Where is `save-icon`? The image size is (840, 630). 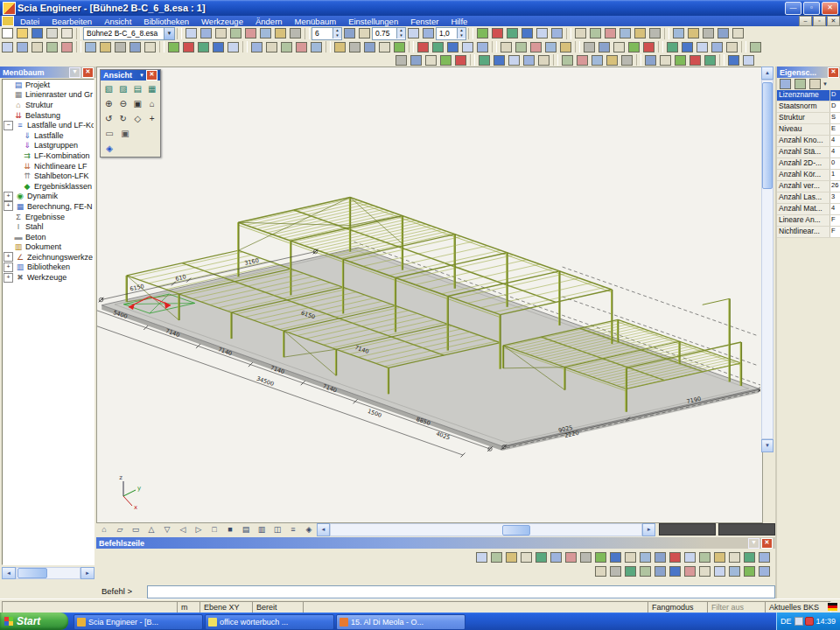 save-icon is located at coordinates (37, 33).